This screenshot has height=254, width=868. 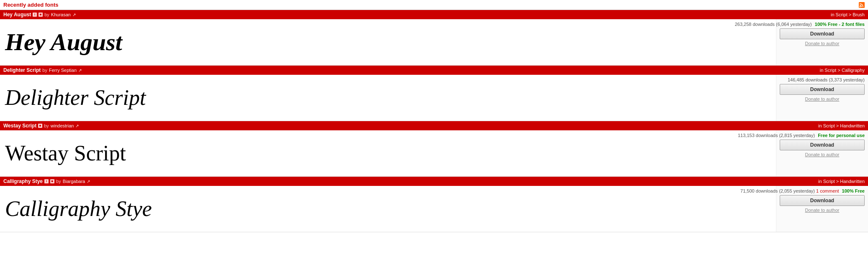 I want to click on font-bar: Delighter Script by Ferry Septian ↗ in S…, so click(x=434, y=70).